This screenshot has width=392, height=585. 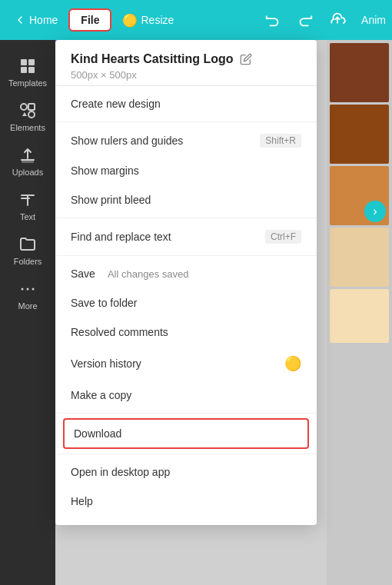 I want to click on sidebar-item-templates: Templates, so click(x=28, y=71).